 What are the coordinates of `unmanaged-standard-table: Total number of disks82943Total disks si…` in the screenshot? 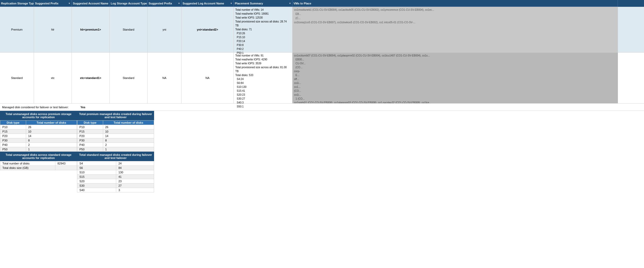 It's located at (39, 166).